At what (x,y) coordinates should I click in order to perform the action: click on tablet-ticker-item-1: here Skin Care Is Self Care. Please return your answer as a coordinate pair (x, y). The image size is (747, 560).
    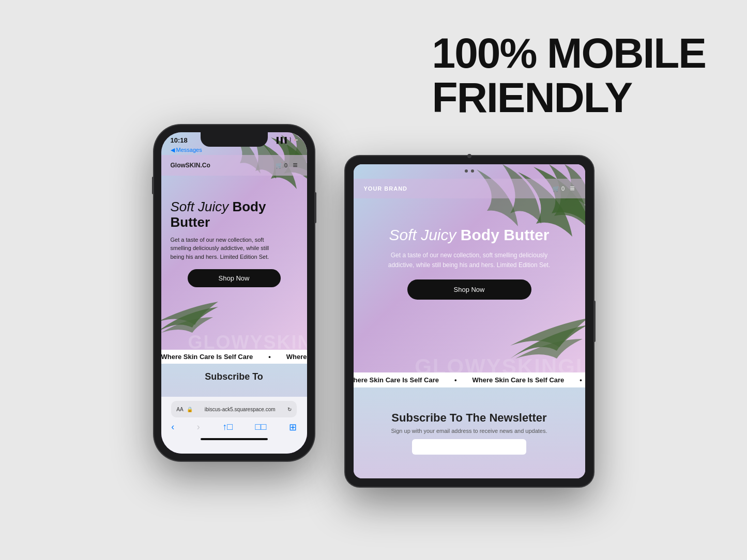
    Looking at the image, I should click on (396, 380).